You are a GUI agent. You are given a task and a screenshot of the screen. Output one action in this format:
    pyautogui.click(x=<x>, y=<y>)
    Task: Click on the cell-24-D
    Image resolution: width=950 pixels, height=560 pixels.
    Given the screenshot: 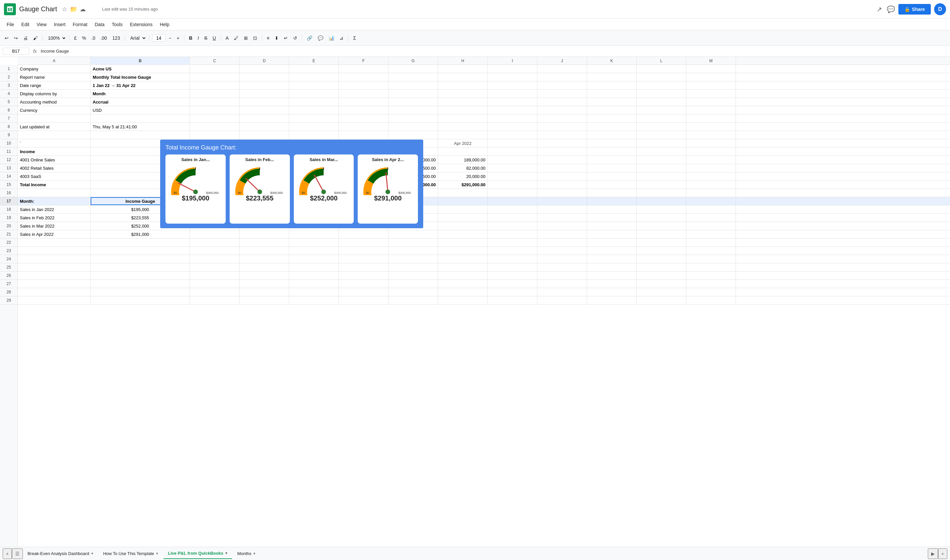 What is the action you would take?
    pyautogui.click(x=264, y=259)
    